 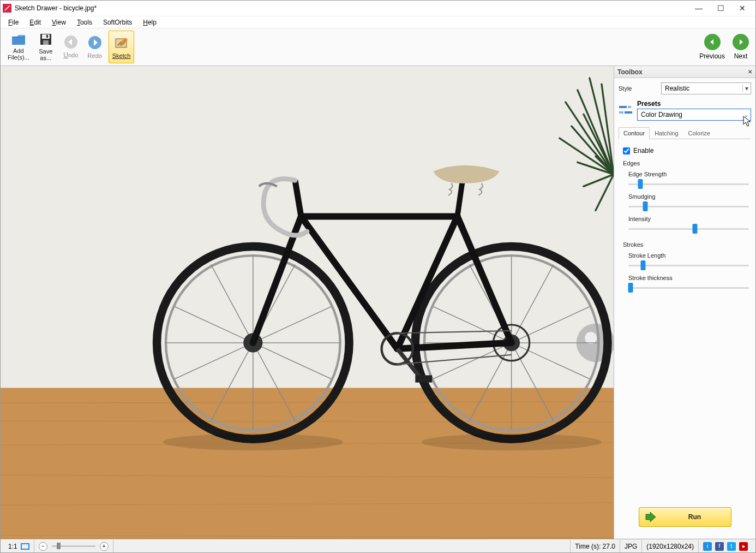 What do you see at coordinates (378, 47) in the screenshot?
I see `toolbar: Add File(s)... Save as... Undo Redo Sket…` at bounding box center [378, 47].